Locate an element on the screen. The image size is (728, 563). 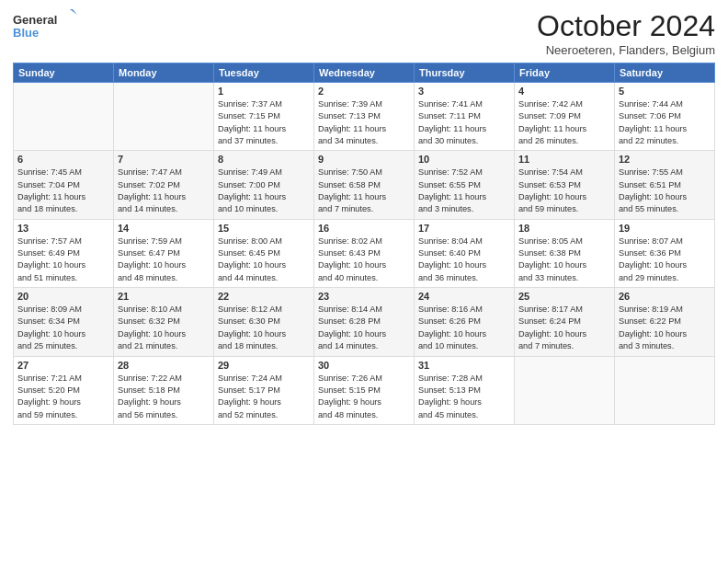
day-info: Sunrise: 7:37 AMSunset: 7:15 PMDaylight:… is located at coordinates (264, 123).